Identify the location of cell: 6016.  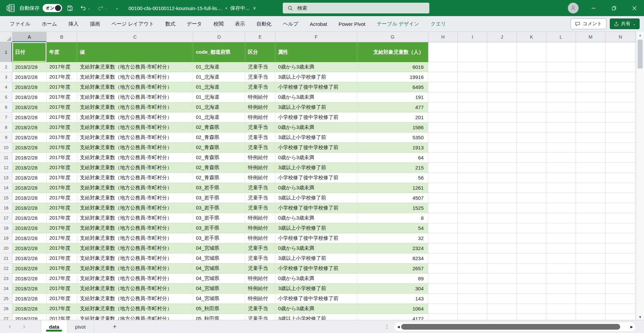
(393, 67).